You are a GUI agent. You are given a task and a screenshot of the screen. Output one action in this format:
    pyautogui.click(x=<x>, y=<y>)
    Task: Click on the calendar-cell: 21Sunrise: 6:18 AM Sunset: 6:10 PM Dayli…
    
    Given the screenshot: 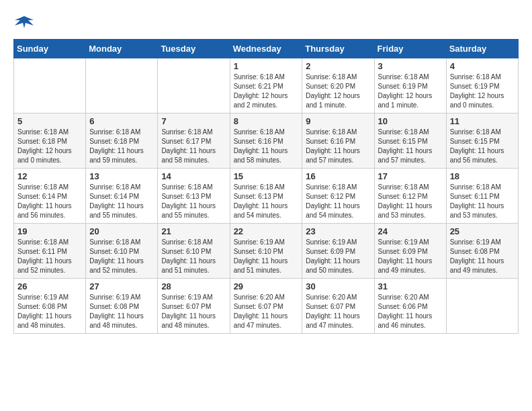 What is the action you would take?
    pyautogui.click(x=193, y=251)
    